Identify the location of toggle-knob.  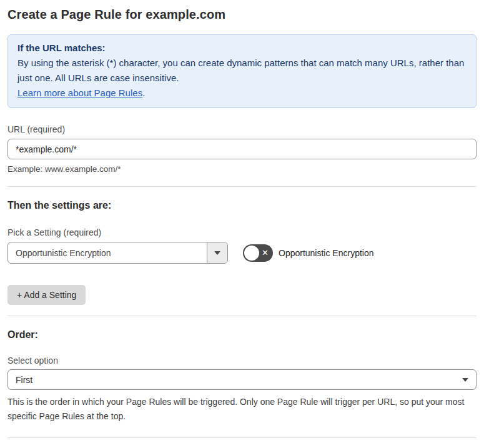
(252, 253).